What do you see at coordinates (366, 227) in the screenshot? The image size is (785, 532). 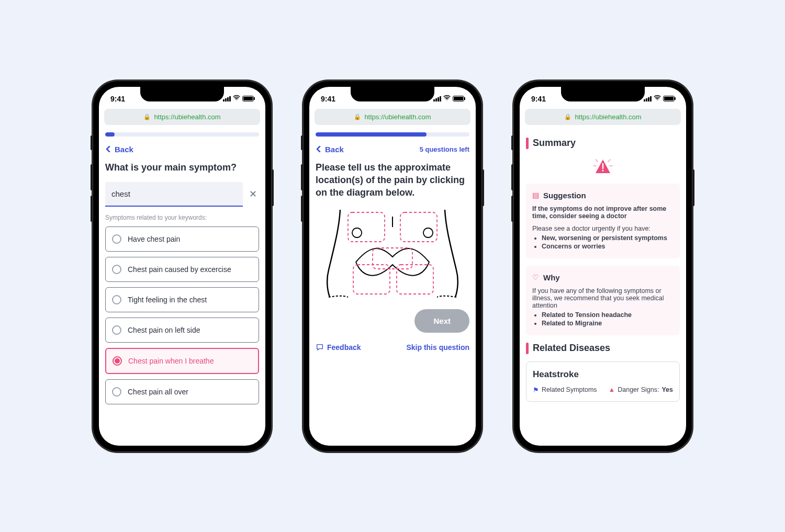 I see `zone-upper-left` at bounding box center [366, 227].